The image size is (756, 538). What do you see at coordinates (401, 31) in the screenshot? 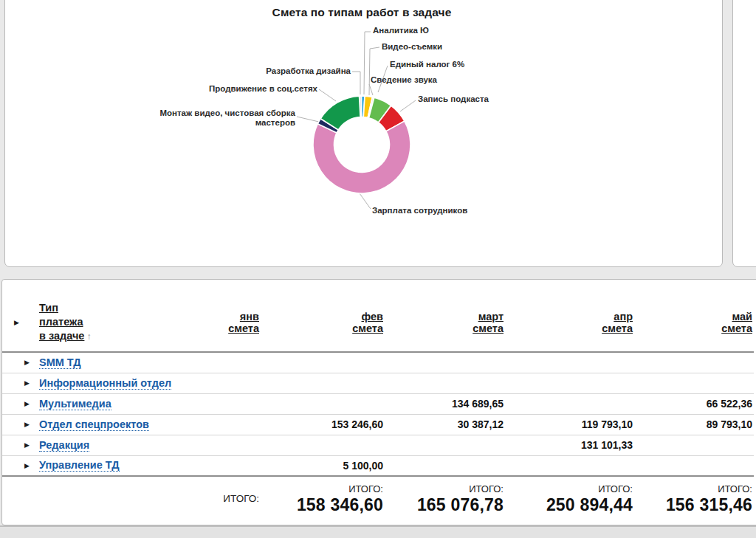
I see `segment-label: Аналитика Ю` at bounding box center [401, 31].